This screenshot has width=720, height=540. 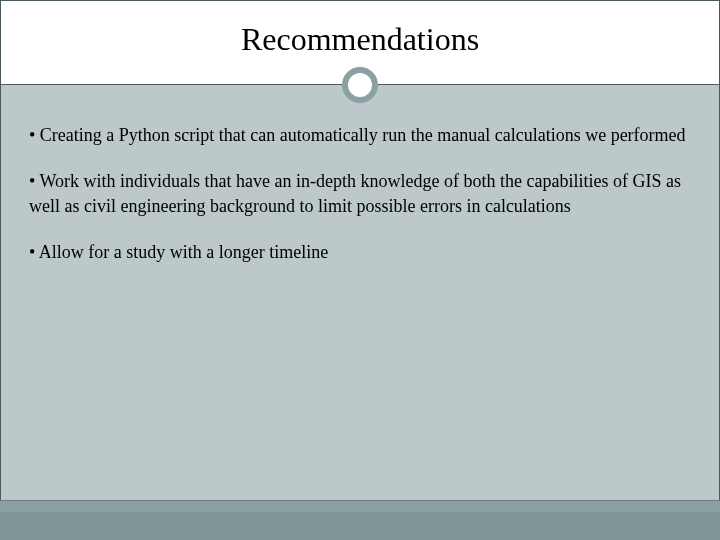 What do you see at coordinates (360, 30) in the screenshot?
I see `slide-title: Recommendations` at bounding box center [360, 30].